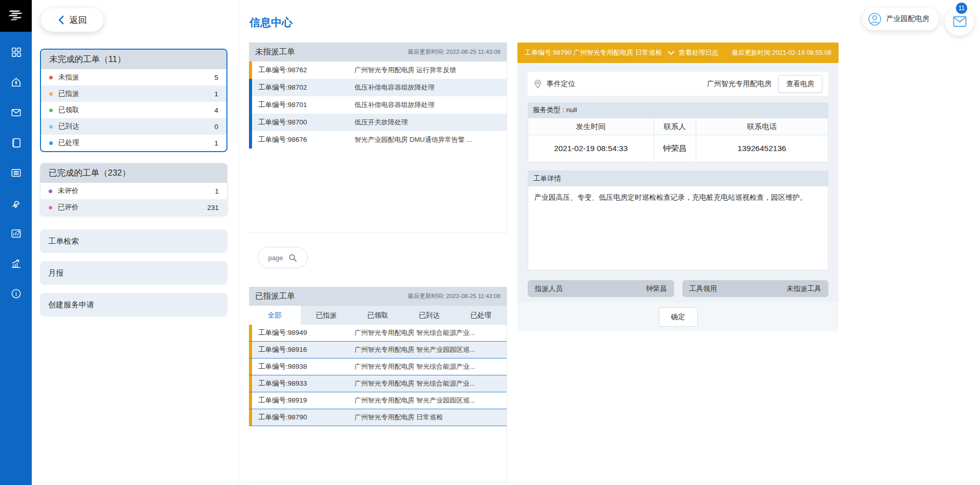 This screenshot has height=485, width=980. What do you see at coordinates (306, 122) in the screenshot?
I see `order-number: 工单编号:98700` at bounding box center [306, 122].